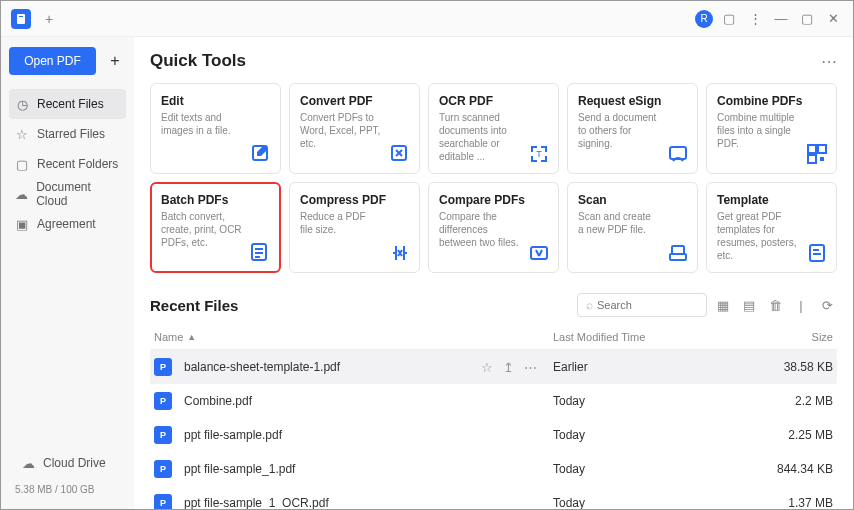  What do you see at coordinates (22, 134) in the screenshot?
I see `sidebar-icon: ☆` at bounding box center [22, 134].